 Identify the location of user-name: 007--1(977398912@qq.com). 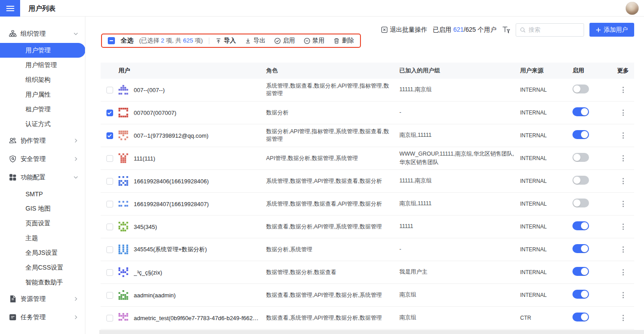
(171, 136).